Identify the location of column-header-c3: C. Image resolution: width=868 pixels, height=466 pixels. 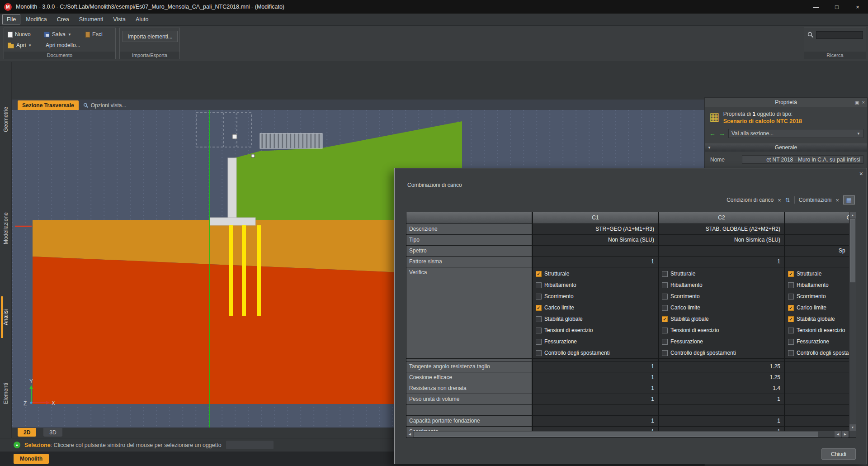
(821, 218).